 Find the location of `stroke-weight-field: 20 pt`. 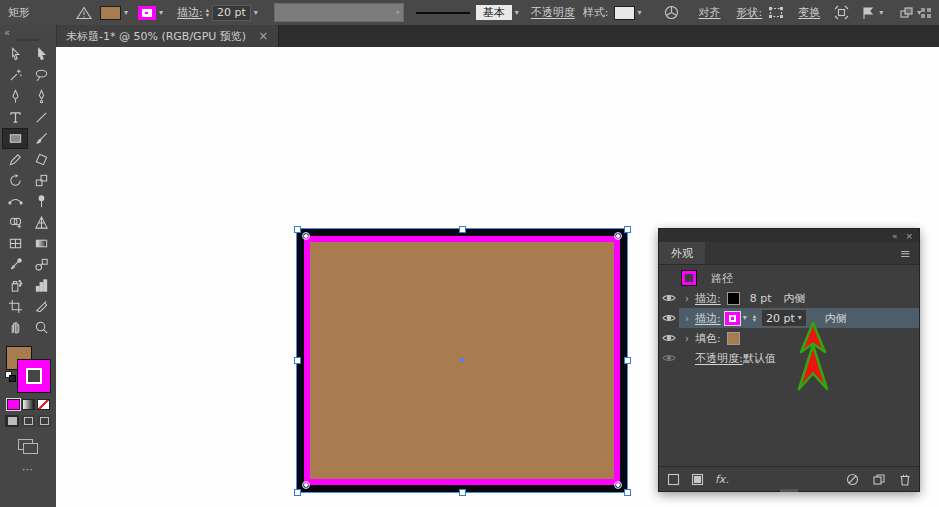

stroke-weight-field: 20 pt is located at coordinates (232, 13).